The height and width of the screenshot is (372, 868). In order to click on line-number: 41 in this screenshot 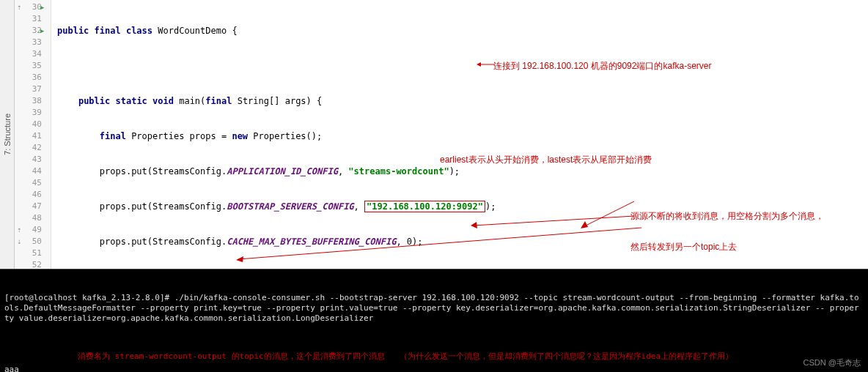, I will do `click(28, 136)`.